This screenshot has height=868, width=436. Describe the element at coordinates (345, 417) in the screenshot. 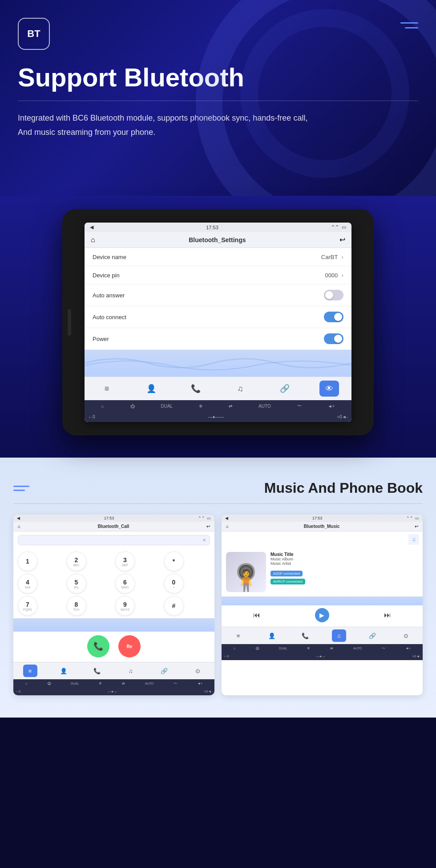

I see `ctrl-vol-down: ◄-` at that location.